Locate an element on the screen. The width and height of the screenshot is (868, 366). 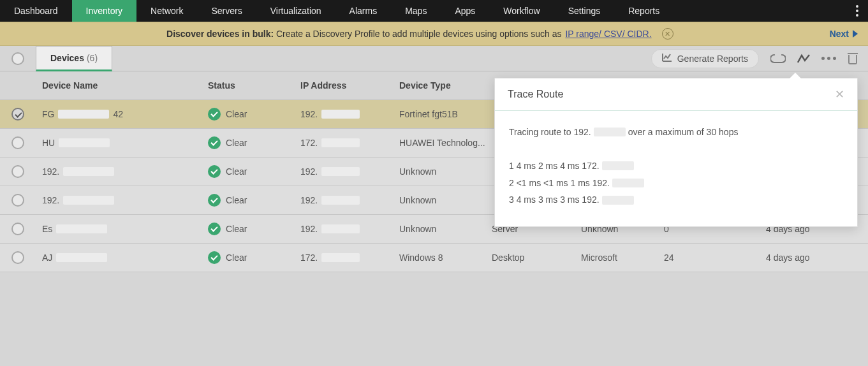
nav-reports: Reports is located at coordinates (644, 11).